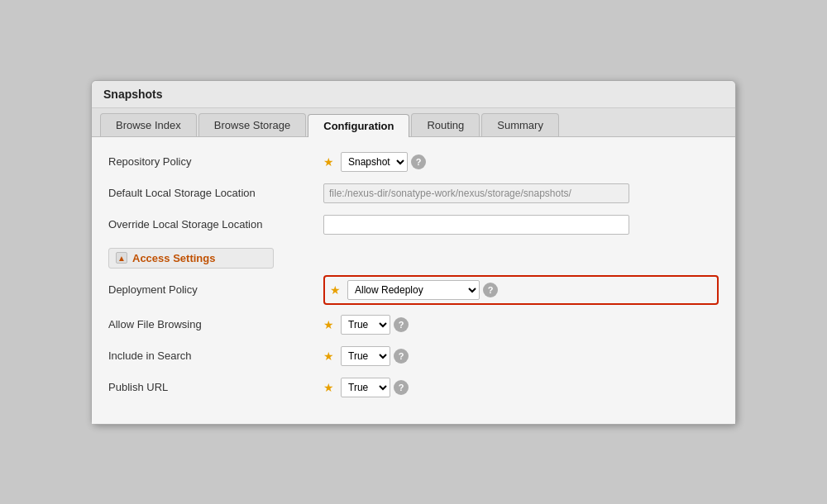  Describe the element at coordinates (329, 356) in the screenshot. I see `include-in-search-star-icon: ★` at that location.